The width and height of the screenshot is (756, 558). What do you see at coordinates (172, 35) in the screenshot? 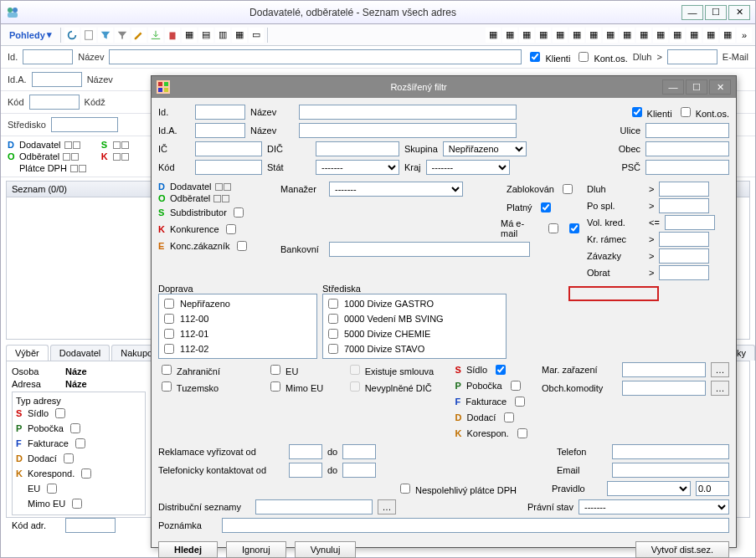
I see `delete-icon` at bounding box center [172, 35].